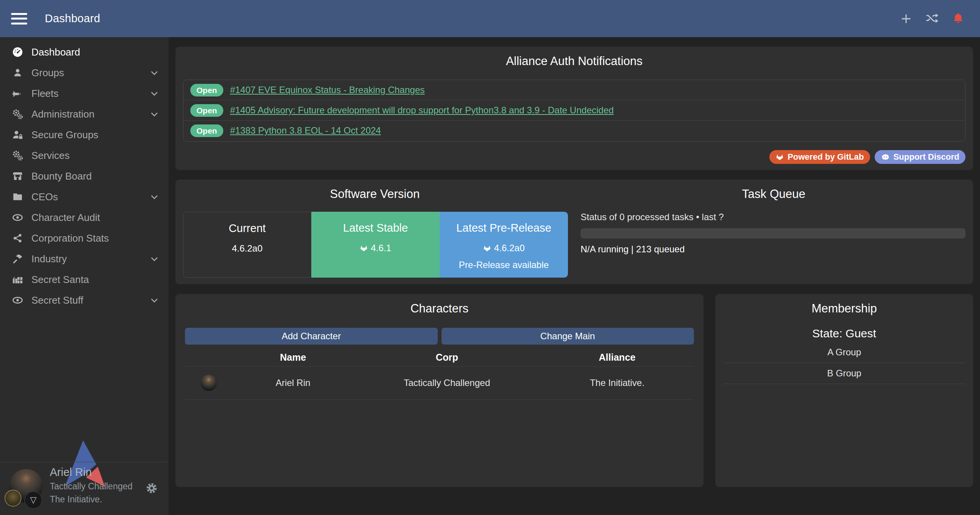 The height and width of the screenshot is (515, 980). Describe the element at coordinates (375, 245) in the screenshot. I see `version-stable: Latest Stable 4.6.1` at that location.